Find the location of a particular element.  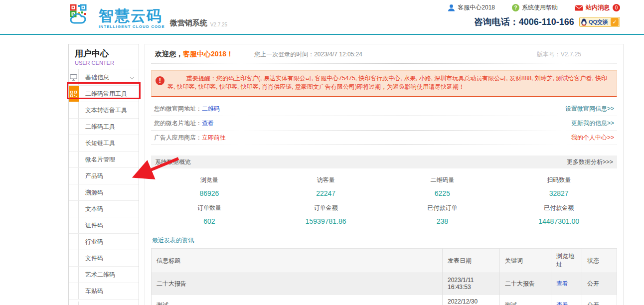

logo-qr-cloud-icon is located at coordinates (83, 16).